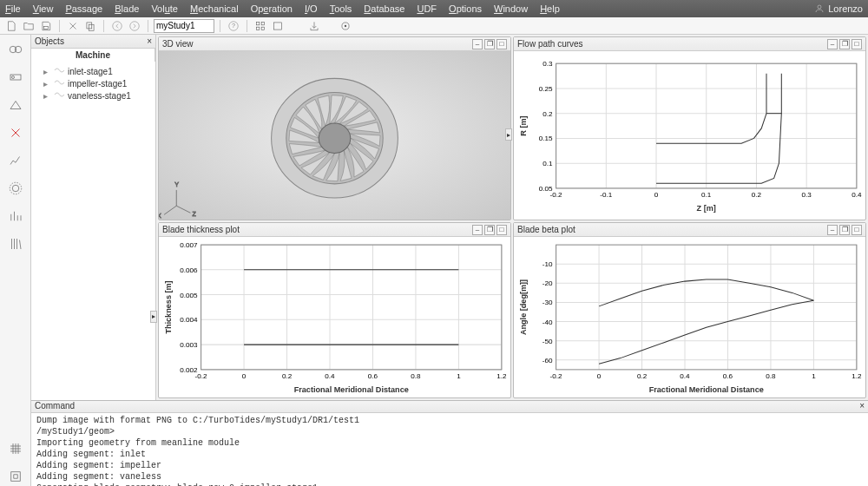 This screenshot has width=868, height=486. What do you see at coordinates (434, 9) in the screenshot?
I see `menubar: File View Passage Blade Volute Mechanica…` at bounding box center [434, 9].